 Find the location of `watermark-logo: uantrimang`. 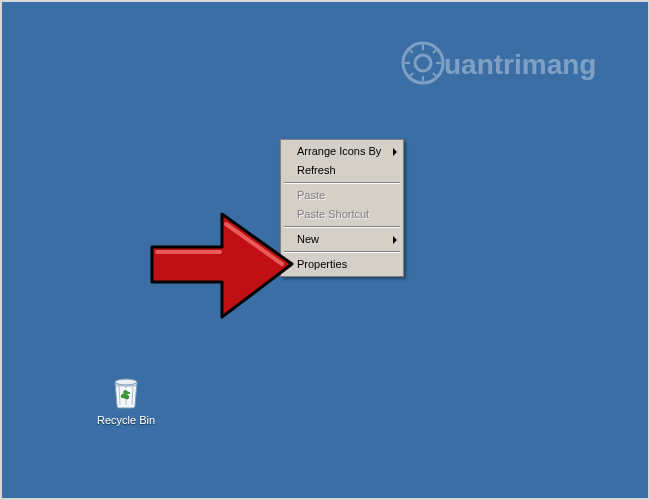

watermark-logo: uantrimang is located at coordinates (508, 64).